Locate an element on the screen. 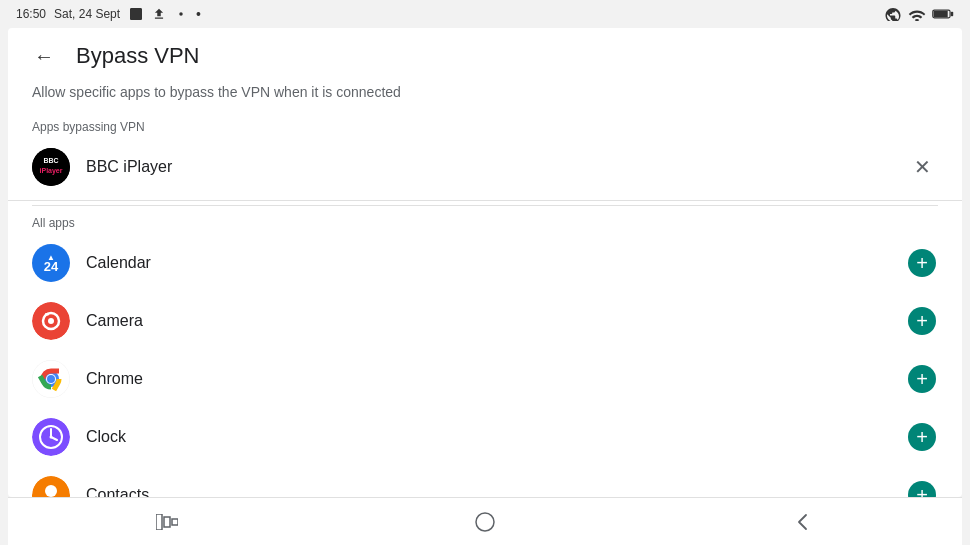 The image size is (970, 545). bbc-iplayer-name: BBC iPlayer is located at coordinates (488, 167).